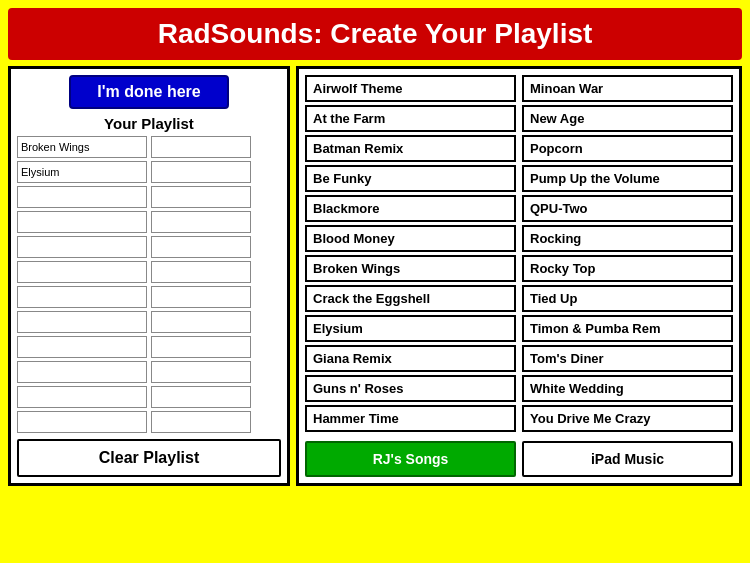 This screenshot has width=750, height=563. What do you see at coordinates (628, 418) in the screenshot?
I see `song-button: You Drive Me Crazy` at bounding box center [628, 418].